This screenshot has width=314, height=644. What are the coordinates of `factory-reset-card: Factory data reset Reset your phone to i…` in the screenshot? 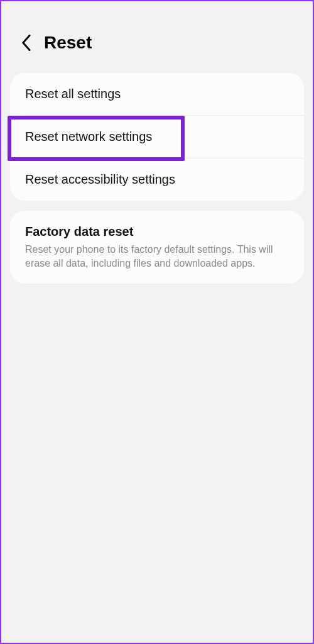 It's located at (157, 247).